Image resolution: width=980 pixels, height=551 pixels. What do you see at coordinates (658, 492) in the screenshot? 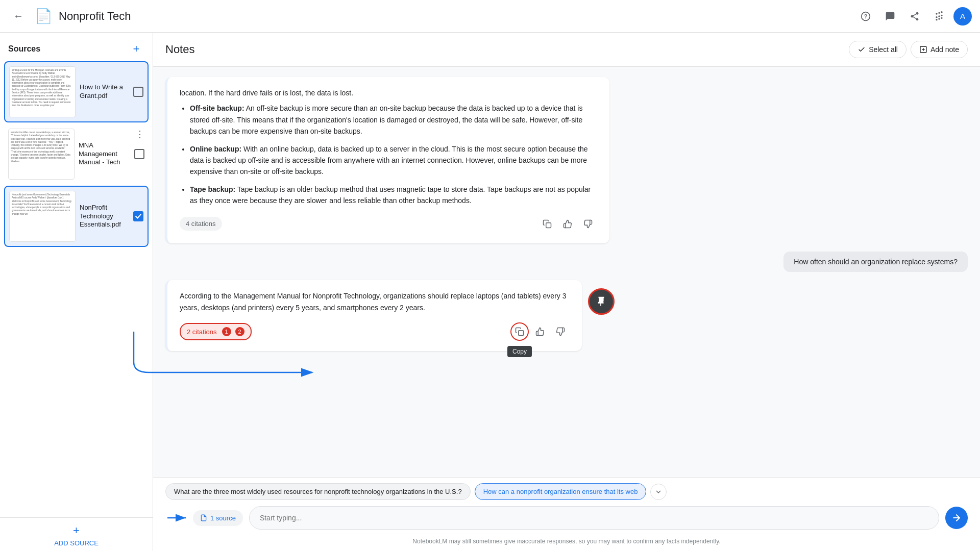
I see `chevron-down-icon` at bounding box center [658, 492].